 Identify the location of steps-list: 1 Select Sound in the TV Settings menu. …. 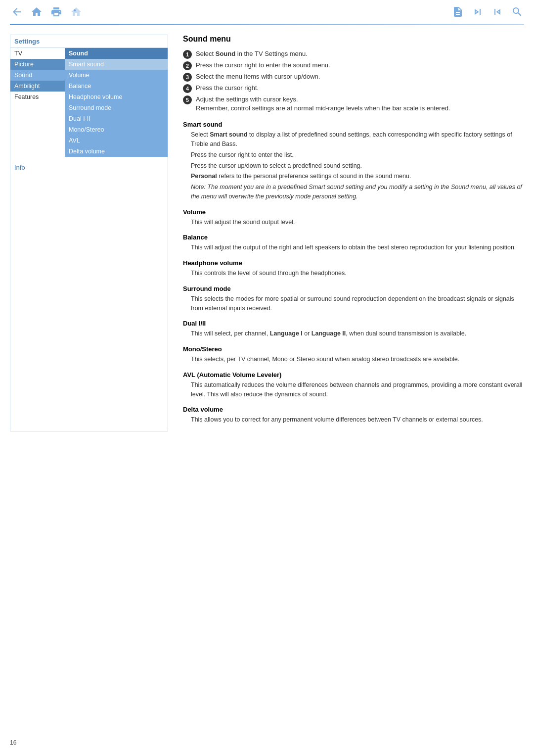
(354, 81).